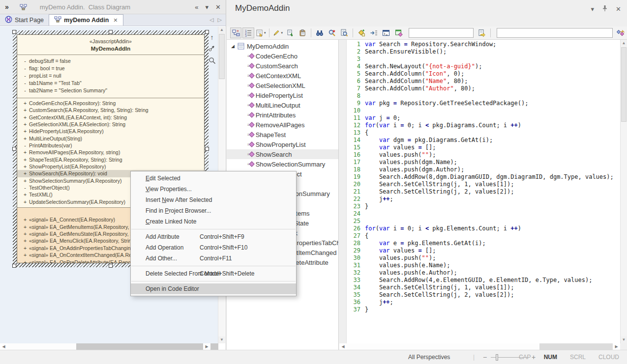  Describe the element at coordinates (213, 258) in the screenshot. I see `menu-item-add-other: Add Other...Control+F11` at that location.